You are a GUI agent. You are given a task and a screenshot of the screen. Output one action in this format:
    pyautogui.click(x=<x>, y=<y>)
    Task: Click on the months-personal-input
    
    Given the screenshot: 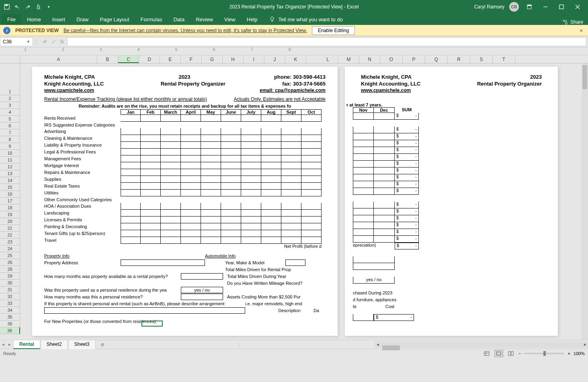 What is the action you would take?
    pyautogui.click(x=202, y=297)
    